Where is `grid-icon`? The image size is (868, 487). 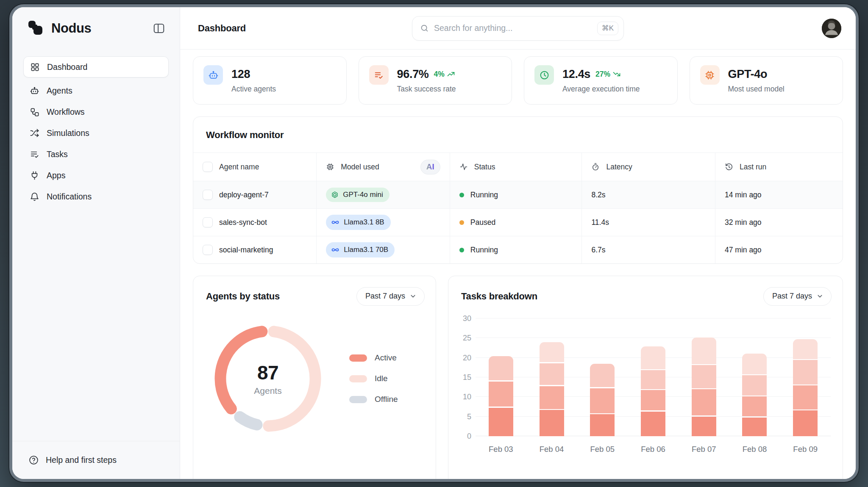
grid-icon is located at coordinates (35, 67).